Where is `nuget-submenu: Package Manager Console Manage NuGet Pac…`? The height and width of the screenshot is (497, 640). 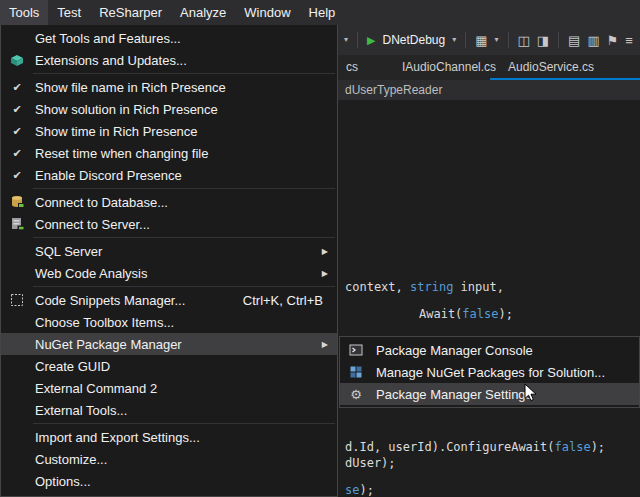
nuget-submenu: Package Manager Console Manage NuGet Pac… is located at coordinates (490, 372).